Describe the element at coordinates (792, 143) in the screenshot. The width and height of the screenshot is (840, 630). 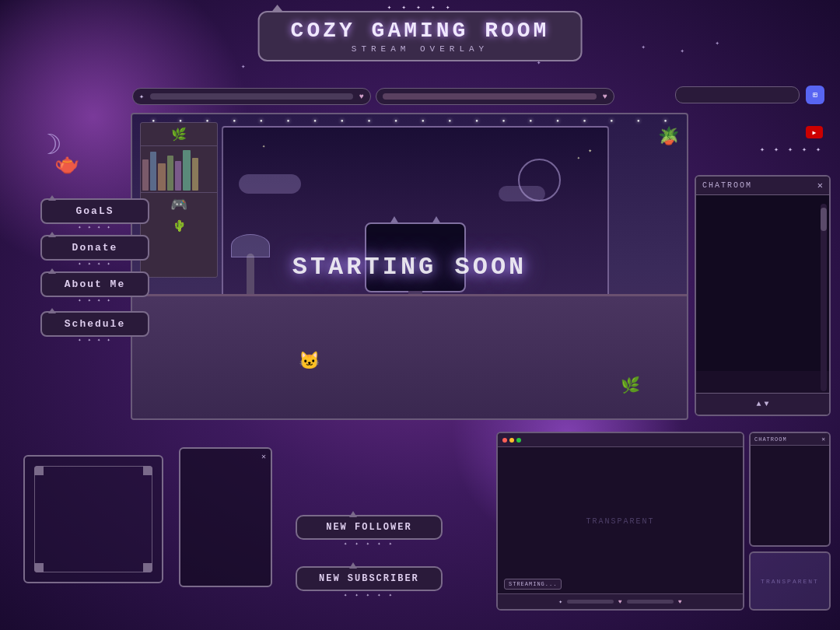
I see `right-sidebar-top: ▶ ✦ ✦ ✦ ✦ ✦` at that location.